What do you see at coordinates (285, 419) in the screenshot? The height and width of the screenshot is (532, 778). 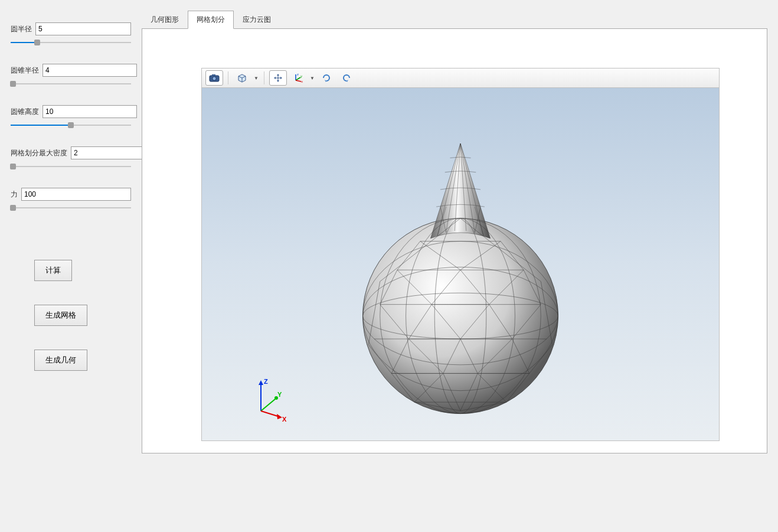 I see `svg-text: X` at bounding box center [285, 419].